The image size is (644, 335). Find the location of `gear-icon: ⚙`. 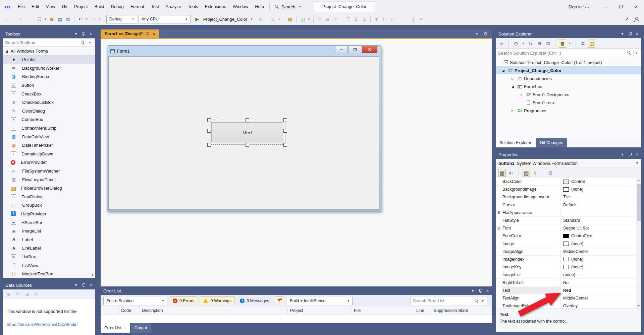

gear-icon: ⚙ is located at coordinates (486, 34).